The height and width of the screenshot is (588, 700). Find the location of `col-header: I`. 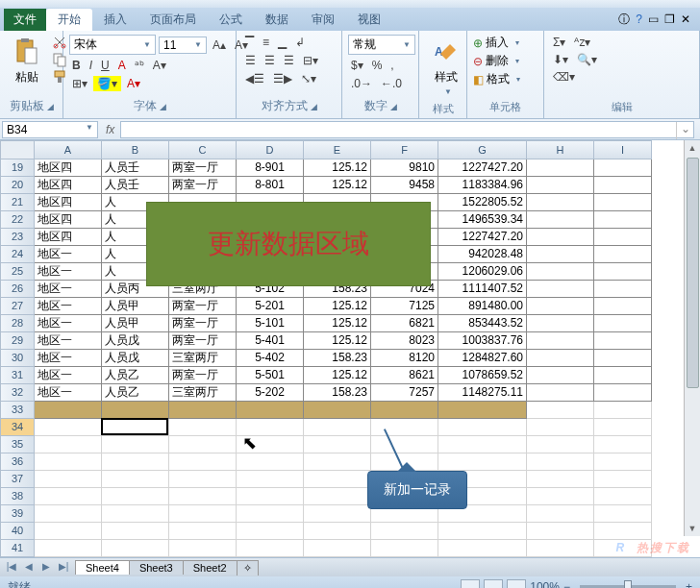

col-header: I is located at coordinates (623, 150).